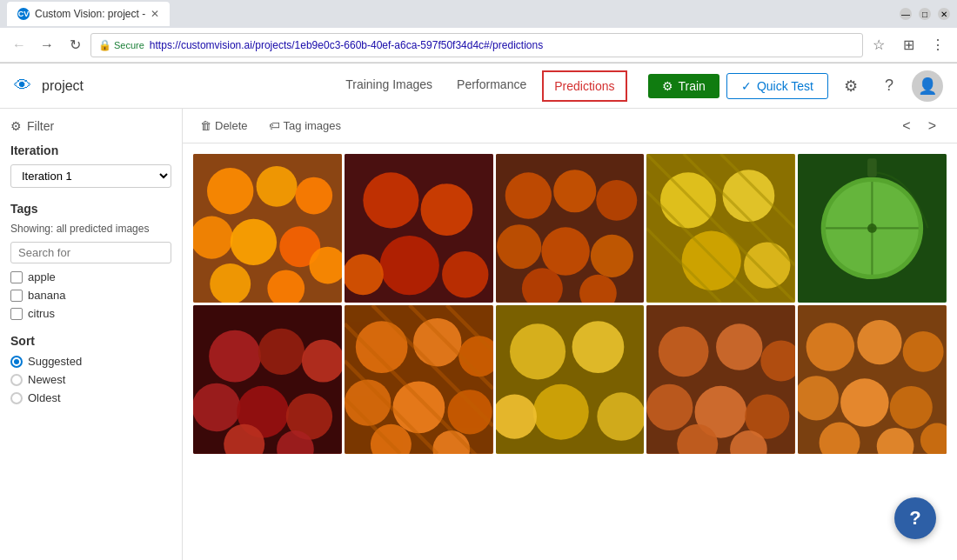 The height and width of the screenshot is (560, 957). What do you see at coordinates (796, 86) in the screenshot?
I see `header-actions: ⚙ Train ✓ Quick Test ⚙ ? 👤` at bounding box center [796, 86].